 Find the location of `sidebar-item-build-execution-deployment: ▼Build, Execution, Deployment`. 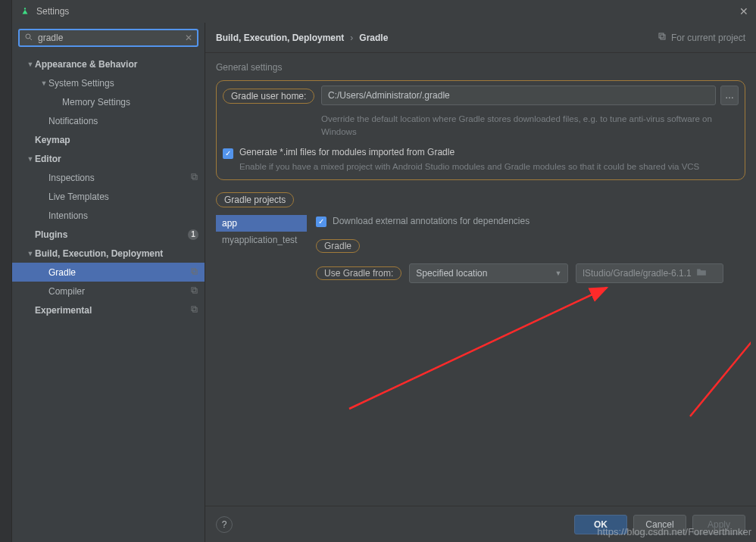

sidebar-item-build-execution-deployment: ▼Build, Execution, Deployment is located at coordinates (108, 253).